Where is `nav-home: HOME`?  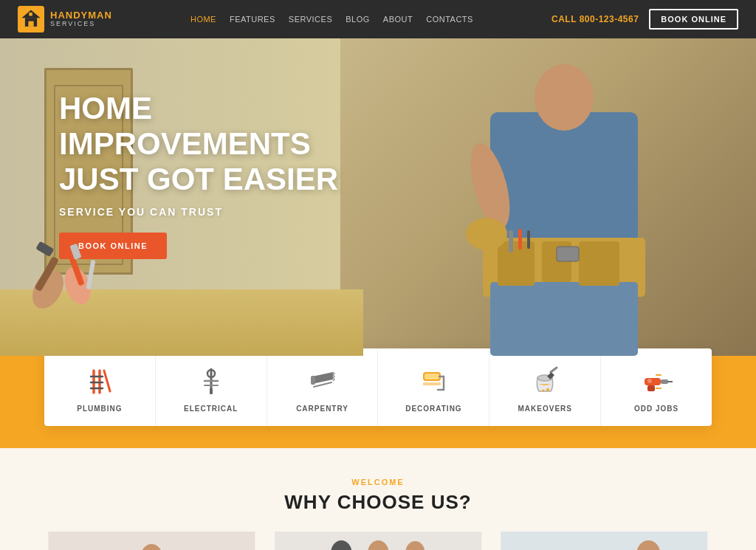 nav-home: HOME is located at coordinates (204, 19).